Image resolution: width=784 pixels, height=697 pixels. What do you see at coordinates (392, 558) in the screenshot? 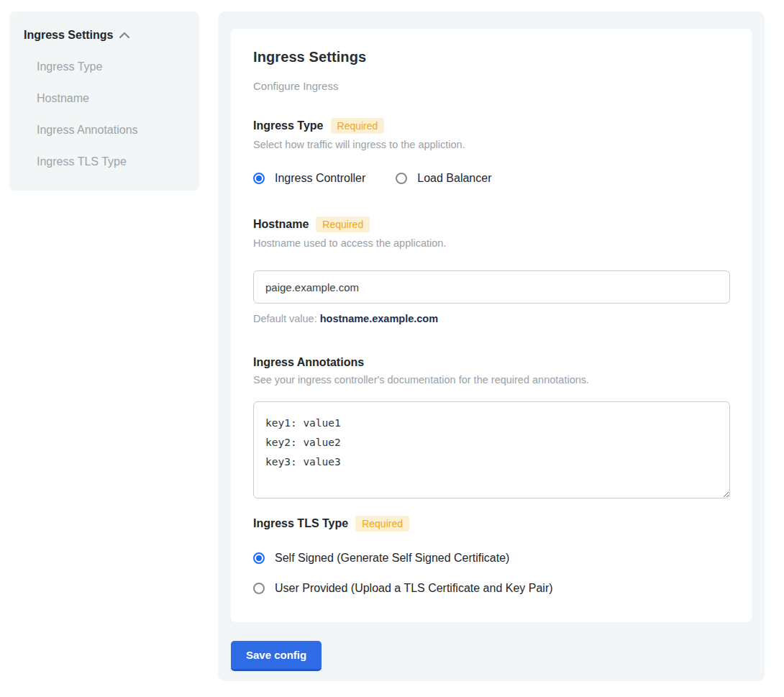
I see `radio-label: Self Signed (Generate Self Signed Certif…` at bounding box center [392, 558].